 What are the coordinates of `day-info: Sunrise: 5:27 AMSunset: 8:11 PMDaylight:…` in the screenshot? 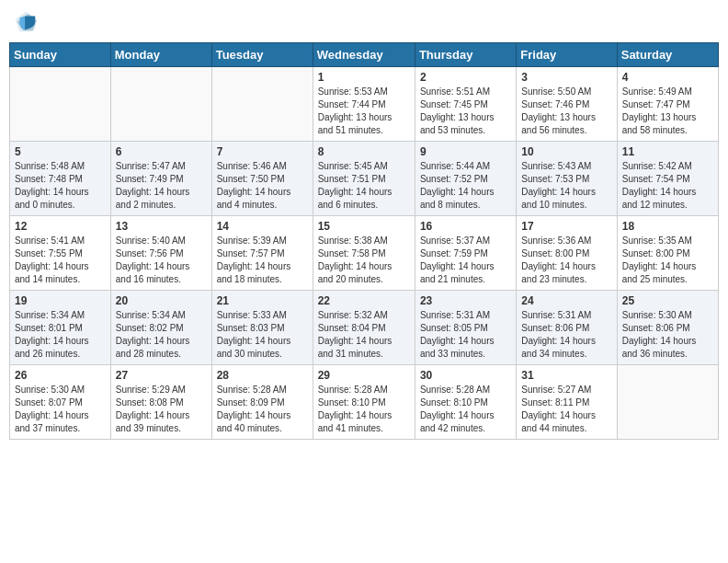 It's located at (566, 409).